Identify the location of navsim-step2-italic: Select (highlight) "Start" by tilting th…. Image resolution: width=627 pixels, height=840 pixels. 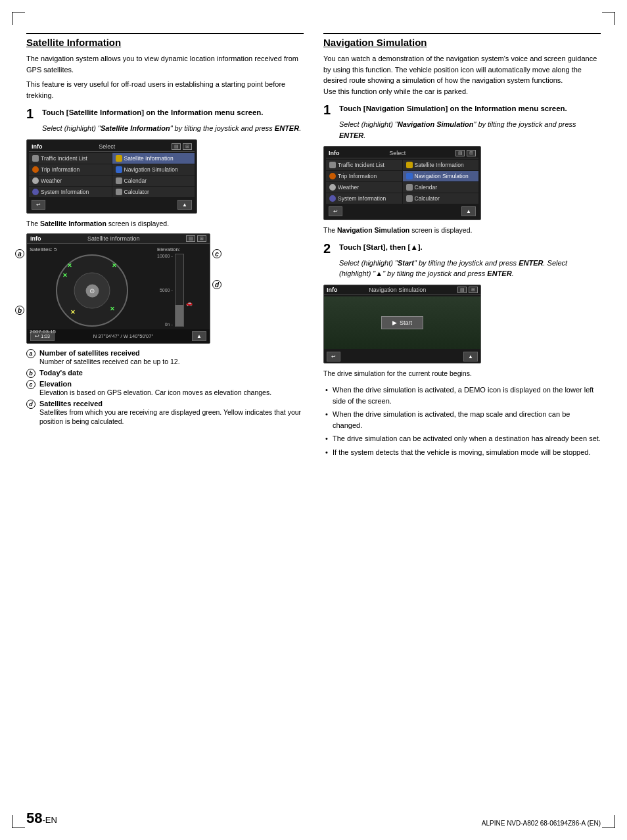
(470, 268).